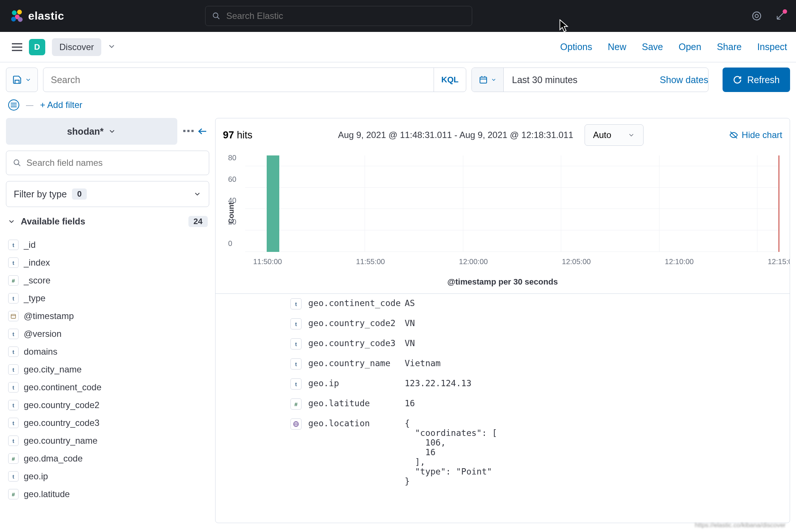  I want to click on doc-field-row: tgeo.country_code3VN, so click(503, 344).